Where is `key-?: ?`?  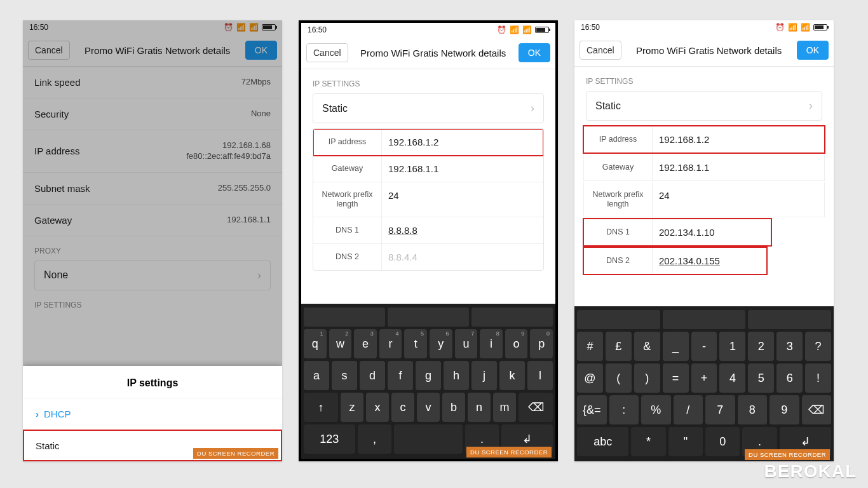 key-?: ? is located at coordinates (818, 346).